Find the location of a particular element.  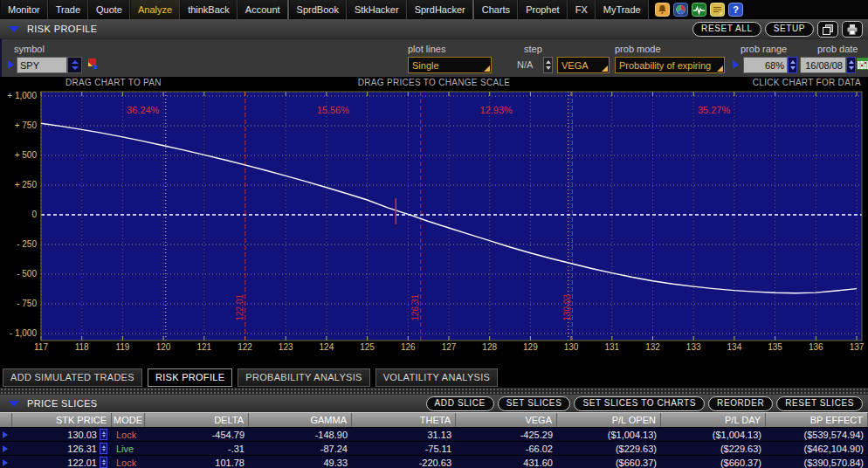

x-axis-label: 120 is located at coordinates (163, 348).